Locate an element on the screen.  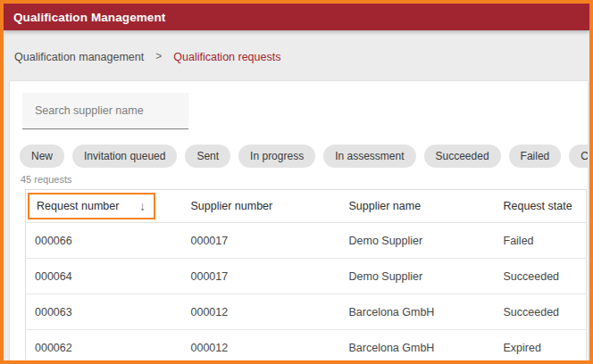
title-bar: Qualification Management is located at coordinates (296, 17).